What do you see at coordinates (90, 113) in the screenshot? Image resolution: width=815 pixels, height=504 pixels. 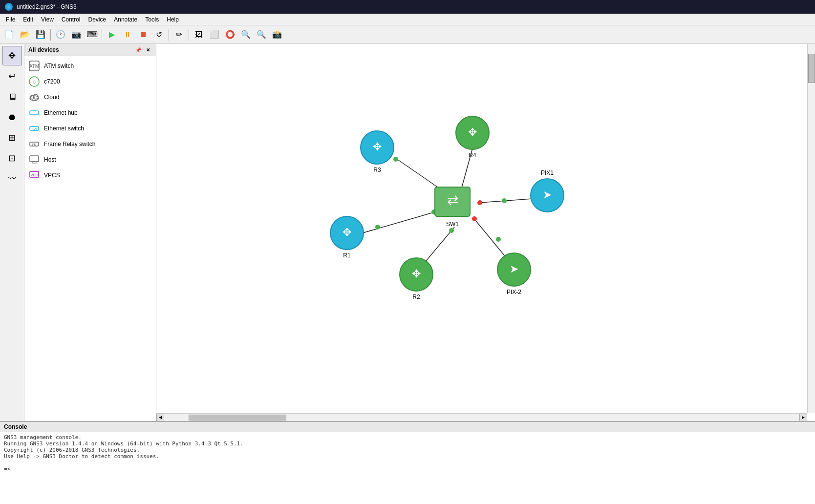 I see `device-item-ethernet-hub: Ethernet hub` at bounding box center [90, 113].